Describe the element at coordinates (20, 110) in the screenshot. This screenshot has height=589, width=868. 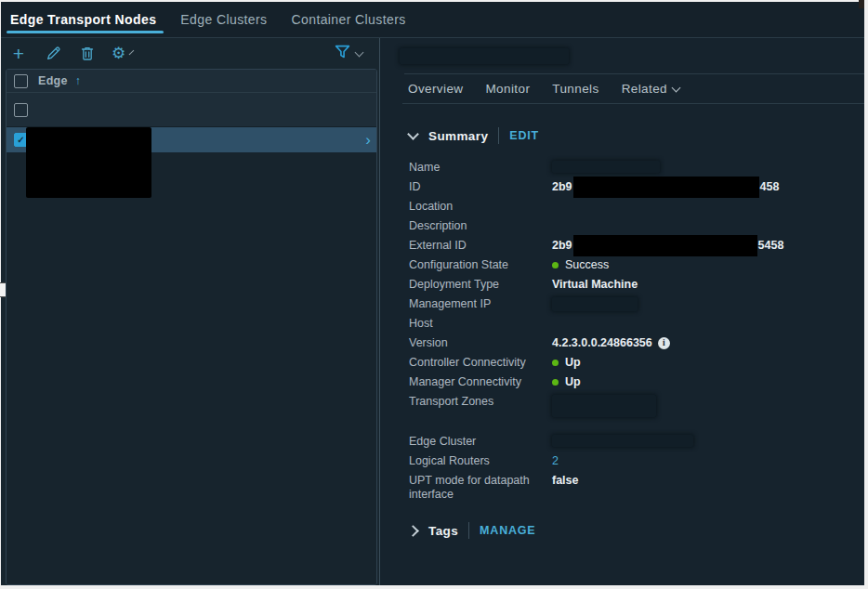
I see `row-checkbox` at that location.